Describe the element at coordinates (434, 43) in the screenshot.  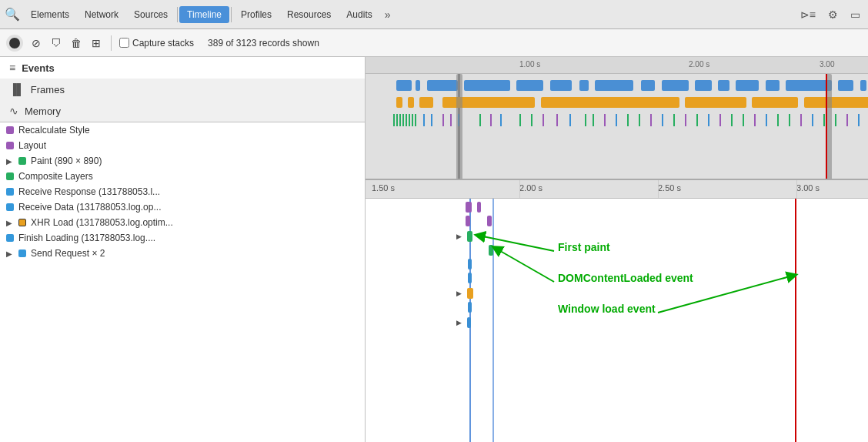
I see `toolbar: ⊘ ⛉ 🗑 ⊞ Capture stacks 389 of 3123 recor…` at that location.